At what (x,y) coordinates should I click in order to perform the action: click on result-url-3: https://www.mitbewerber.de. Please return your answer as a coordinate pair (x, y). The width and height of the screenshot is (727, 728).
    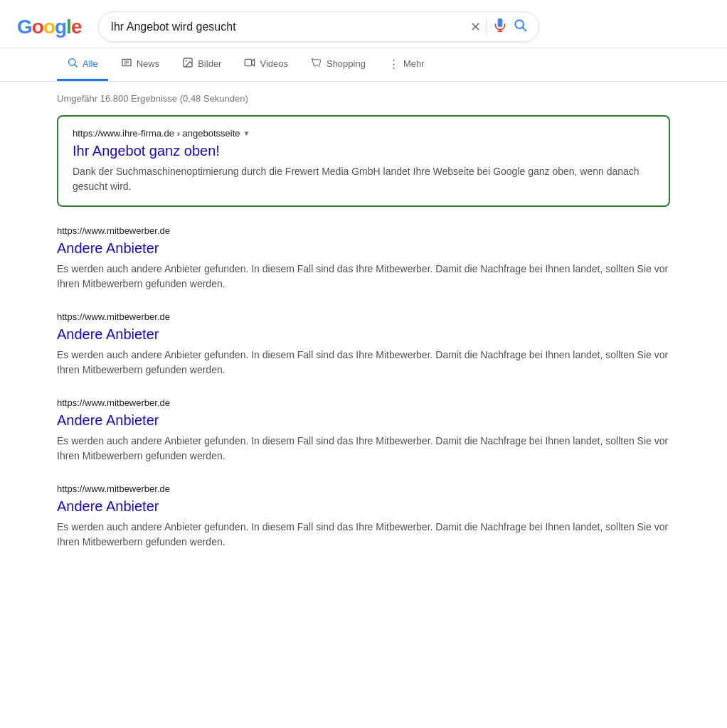
    Looking at the image, I should click on (364, 489).